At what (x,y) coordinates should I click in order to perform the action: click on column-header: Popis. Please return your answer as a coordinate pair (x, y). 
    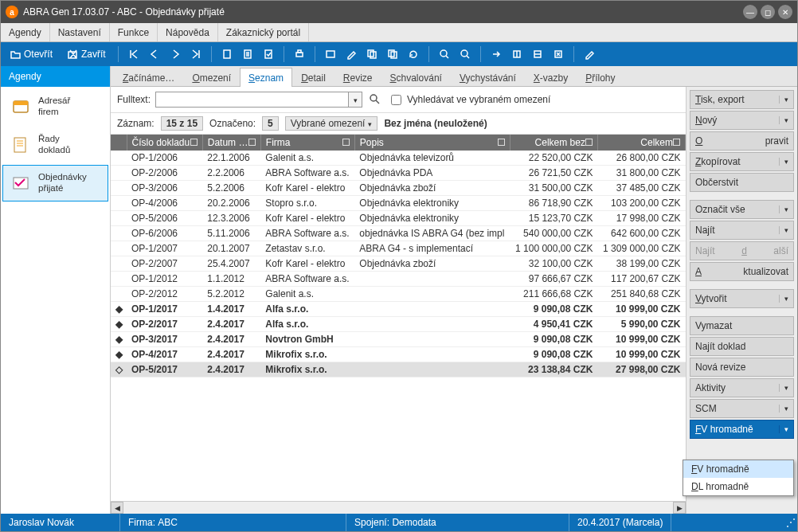
    Looking at the image, I should click on (432, 143).